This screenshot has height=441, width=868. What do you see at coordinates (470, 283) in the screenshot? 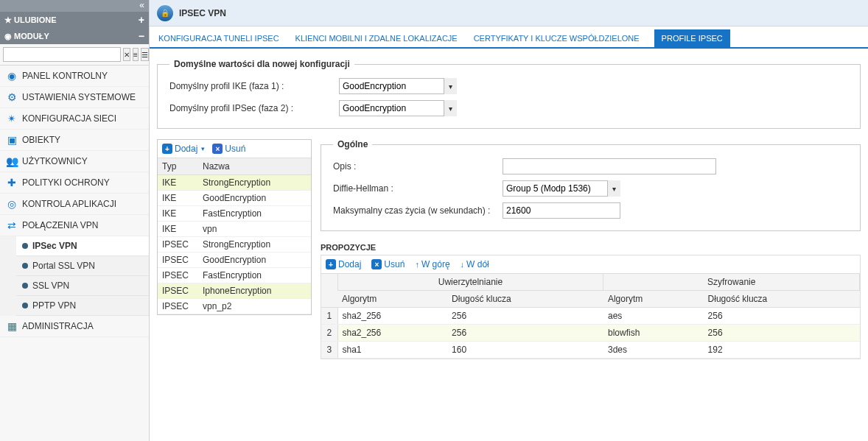
I see `col-group-auth: Uwierzytelnianie` at bounding box center [470, 283].